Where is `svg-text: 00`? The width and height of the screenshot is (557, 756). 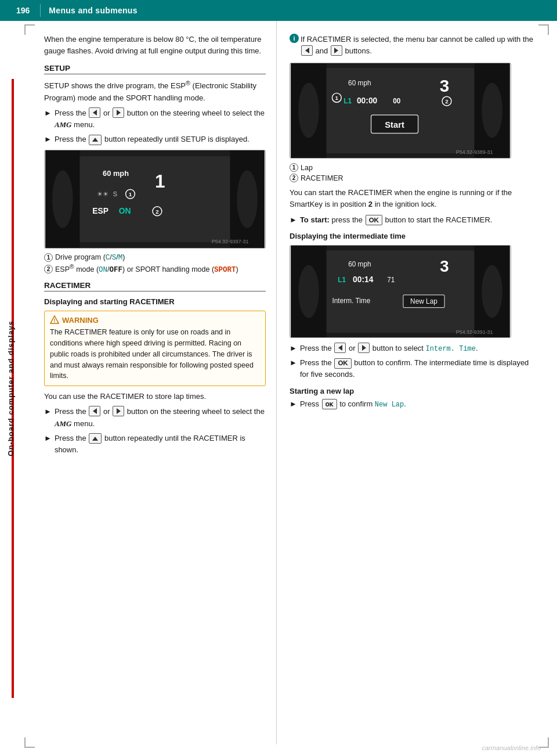
svg-text: 00 is located at coordinates (397, 101).